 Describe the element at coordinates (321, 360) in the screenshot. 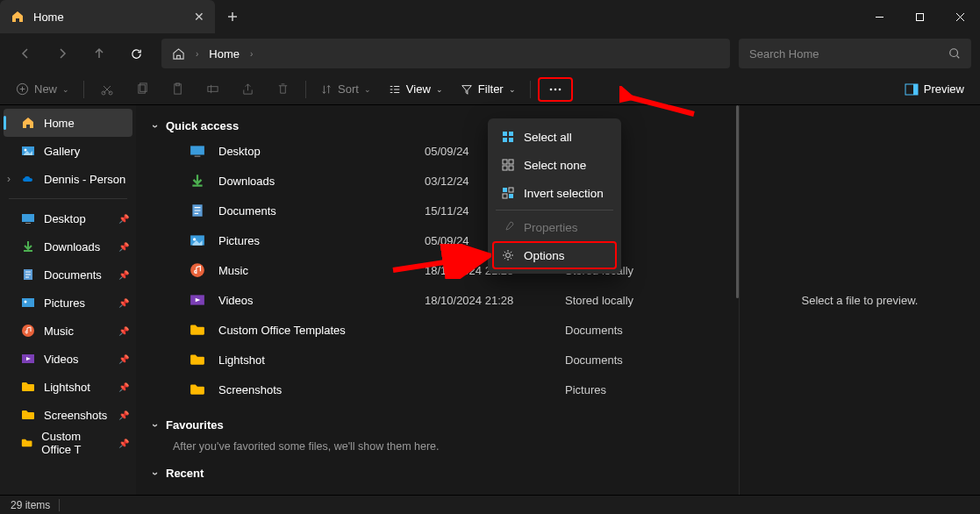

I see `file-name: Lightshot` at that location.